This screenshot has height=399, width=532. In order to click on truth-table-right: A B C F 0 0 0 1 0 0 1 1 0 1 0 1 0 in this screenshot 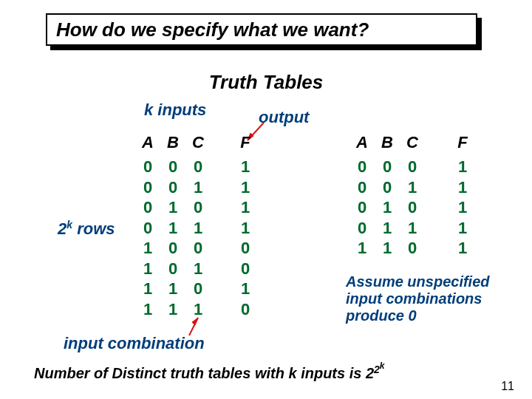, I will do `click(412, 196)`.